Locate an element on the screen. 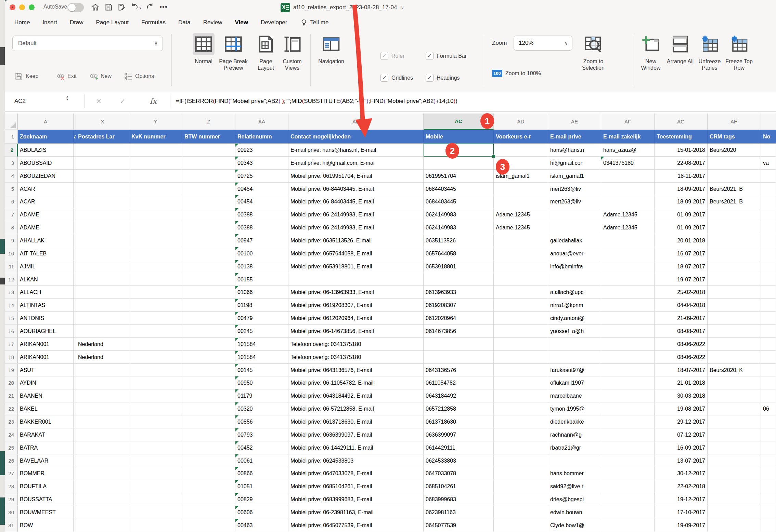 The width and height of the screenshot is (776, 532). cell-AB16: Mobiel prive: 06-14673856, E-mail is located at coordinates (356, 331).